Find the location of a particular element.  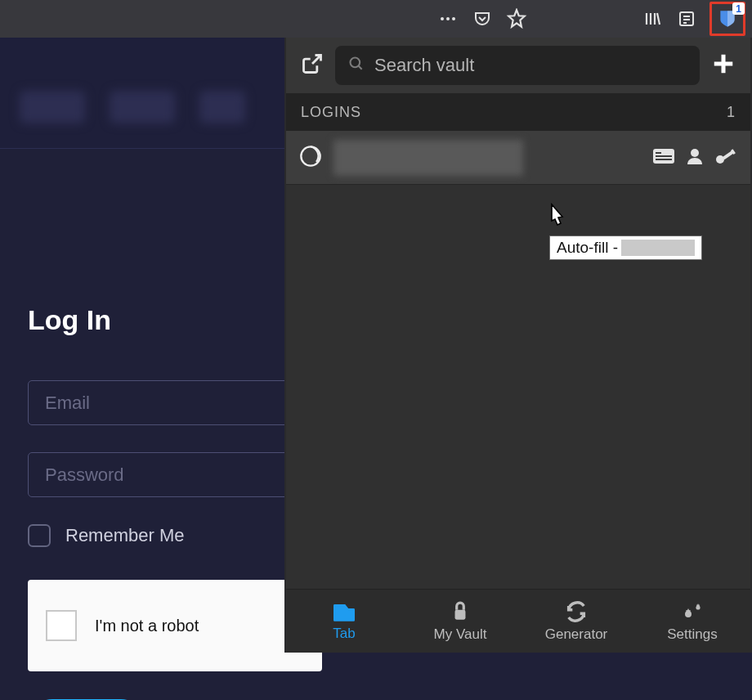

tab-my-vault-label: My Vault is located at coordinates (461, 635).